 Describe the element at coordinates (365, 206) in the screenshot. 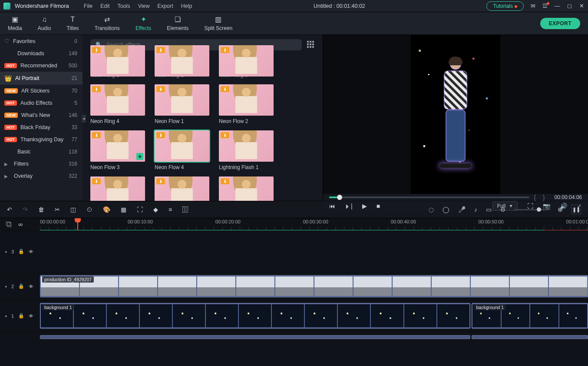

I see `play-button: ▶` at that location.